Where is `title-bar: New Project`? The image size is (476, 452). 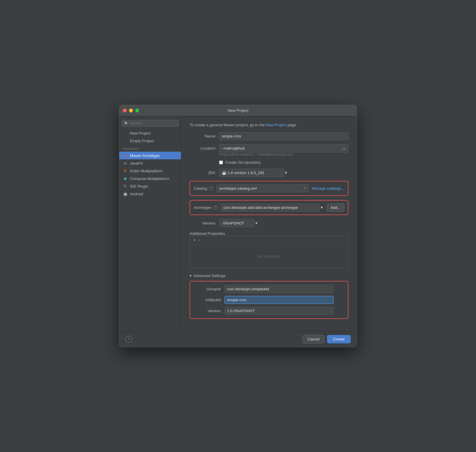
title-bar: New Project is located at coordinates (238, 111).